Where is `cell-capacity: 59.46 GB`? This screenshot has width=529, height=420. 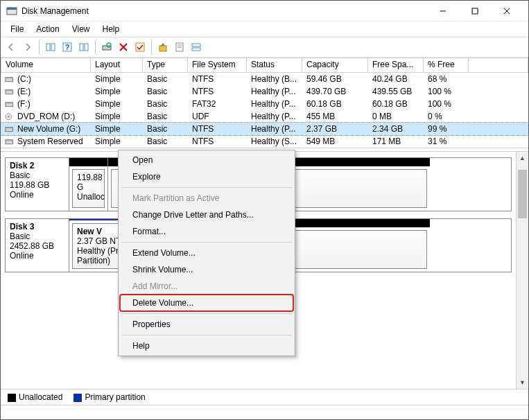 cell-capacity: 59.46 GB is located at coordinates (336, 79).